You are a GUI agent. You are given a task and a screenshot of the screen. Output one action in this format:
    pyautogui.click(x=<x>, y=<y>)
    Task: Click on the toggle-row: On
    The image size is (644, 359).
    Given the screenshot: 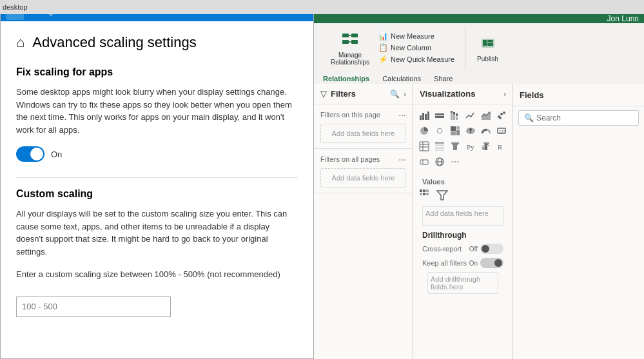 What is the action you would take?
    pyautogui.click(x=157, y=154)
    